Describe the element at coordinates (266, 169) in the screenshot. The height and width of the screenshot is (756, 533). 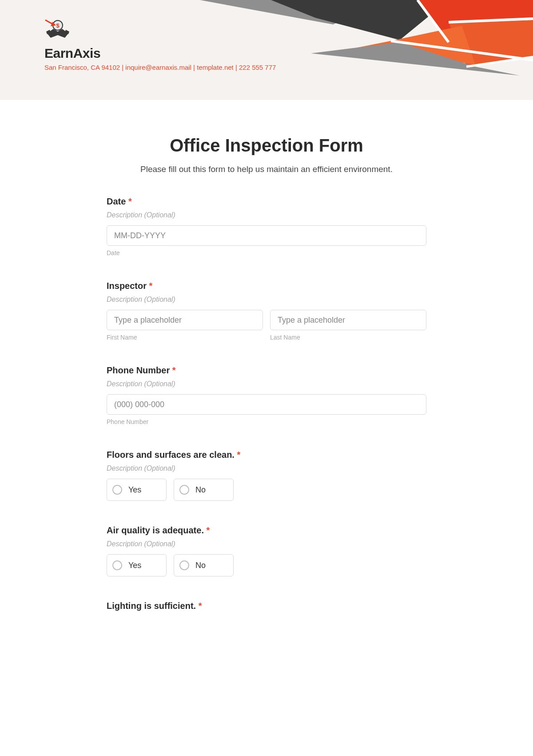
I see `form-subtitle: Please fill out this form to help us mai…` at that location.